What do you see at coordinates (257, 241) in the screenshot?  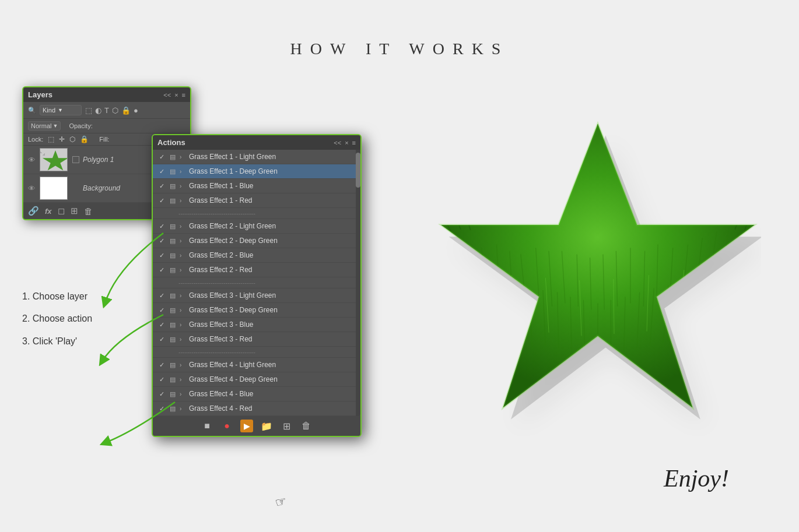 I see `action-row: ✓▤›Grass Effect 2 - Deep Green` at bounding box center [257, 241].